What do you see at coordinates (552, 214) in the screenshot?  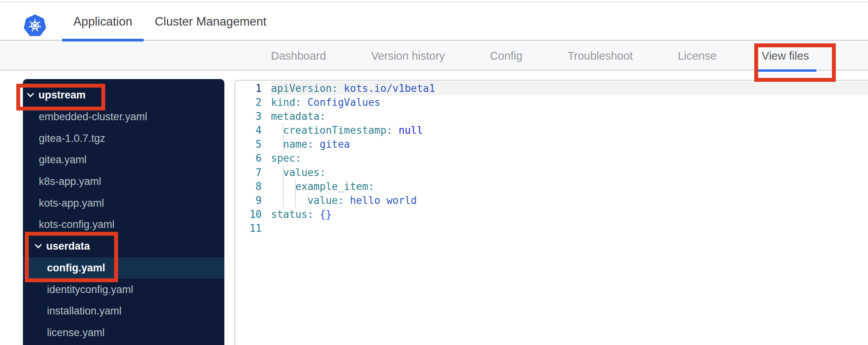 I see `code-line-10: 10status: {}` at bounding box center [552, 214].